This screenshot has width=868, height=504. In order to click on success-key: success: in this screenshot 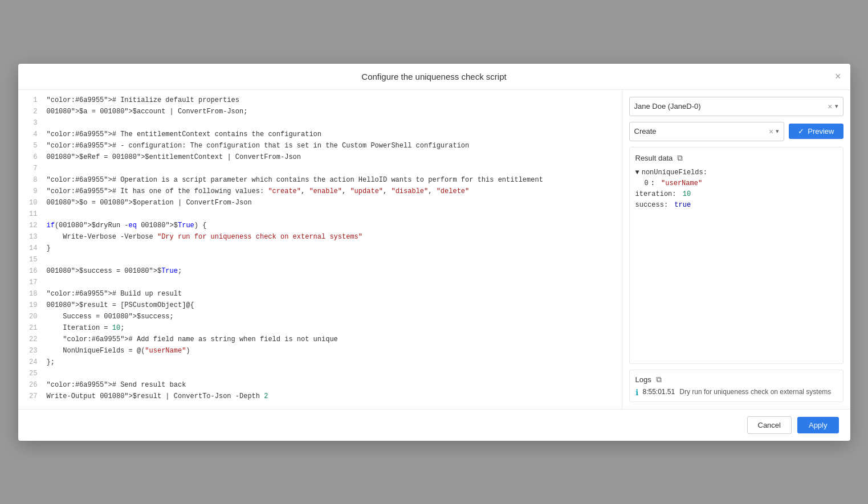, I will do `click(654, 205)`.